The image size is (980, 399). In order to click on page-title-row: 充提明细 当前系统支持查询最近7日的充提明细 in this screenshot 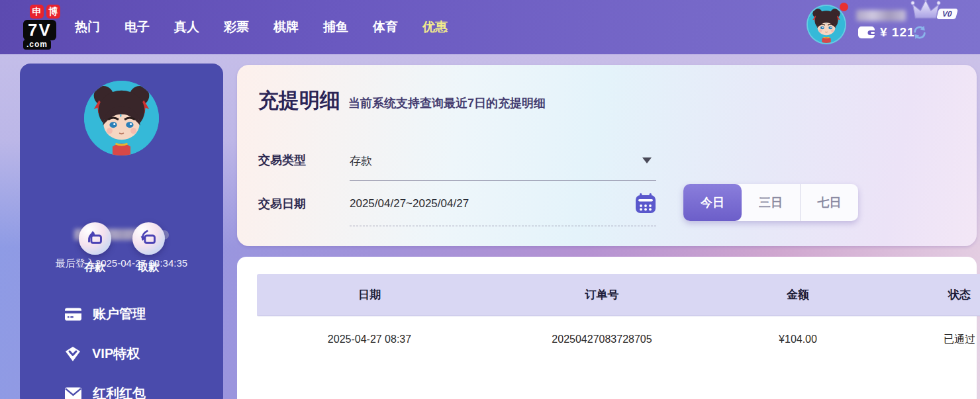, I will do `click(402, 101)`.